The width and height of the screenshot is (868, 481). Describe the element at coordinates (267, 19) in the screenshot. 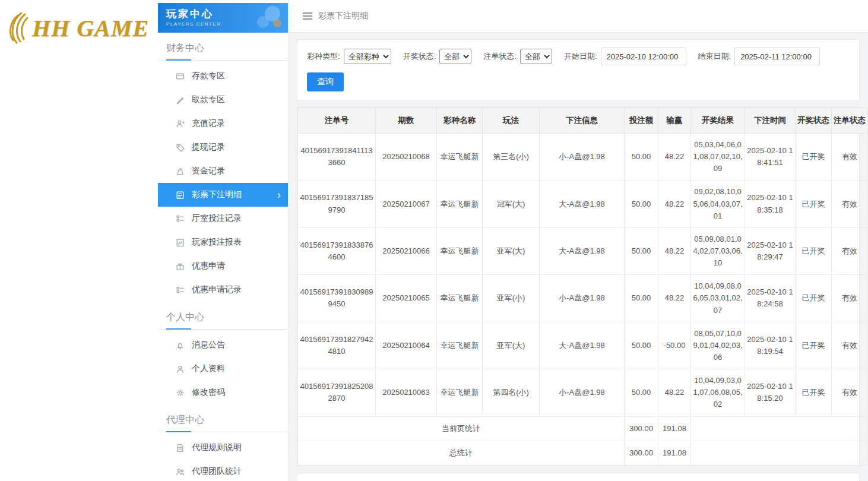

I see `billiard-balls-icon` at that location.